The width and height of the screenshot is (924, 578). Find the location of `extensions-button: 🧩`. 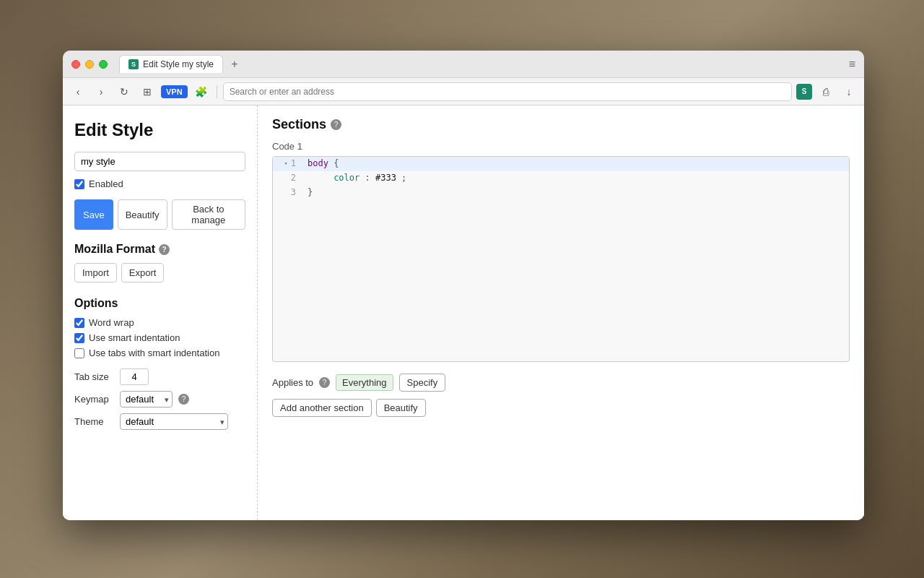

extensions-button: 🧩 is located at coordinates (201, 92).